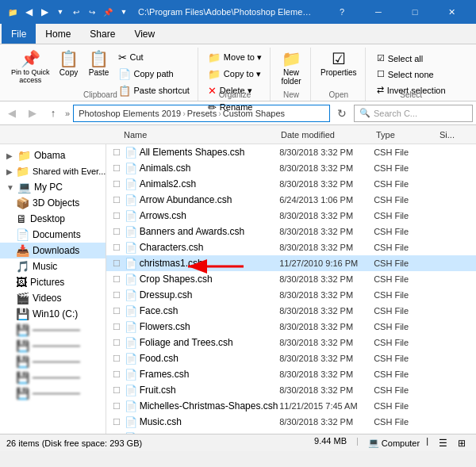  I want to click on redo-icon: ↪, so click(92, 12).